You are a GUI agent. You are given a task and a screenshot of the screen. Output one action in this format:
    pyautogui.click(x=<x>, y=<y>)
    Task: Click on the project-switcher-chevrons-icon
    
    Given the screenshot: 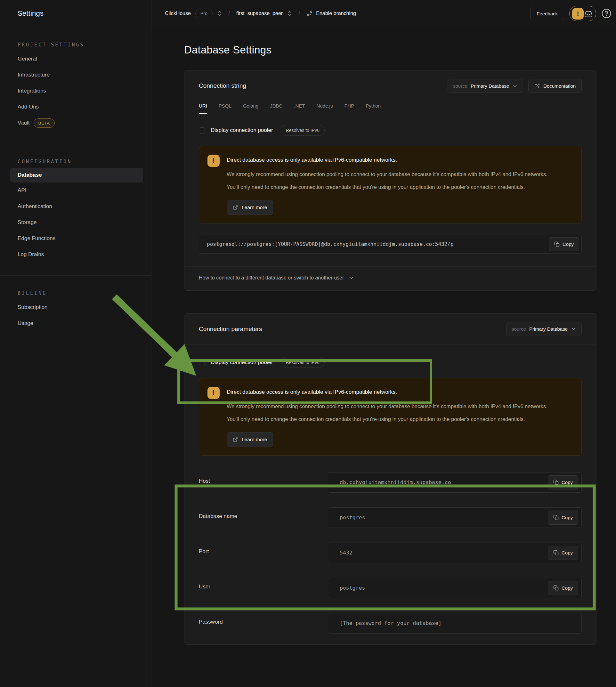 What is the action you would take?
    pyautogui.click(x=290, y=14)
    